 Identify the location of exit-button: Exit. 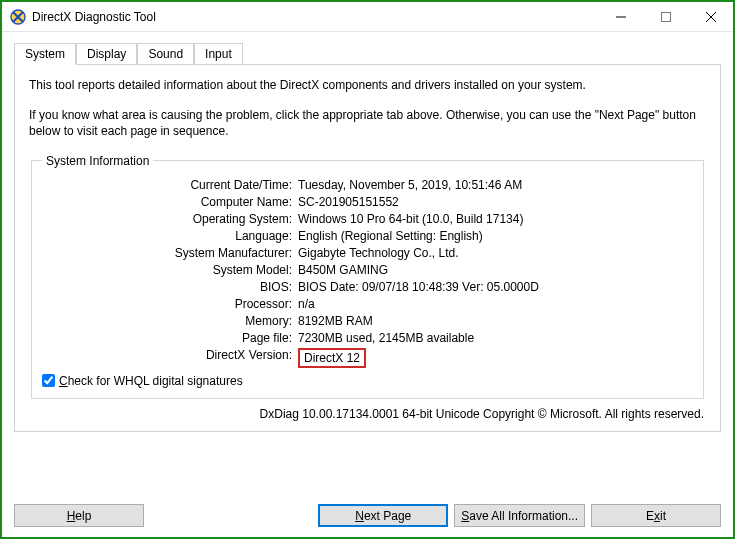
(656, 516).